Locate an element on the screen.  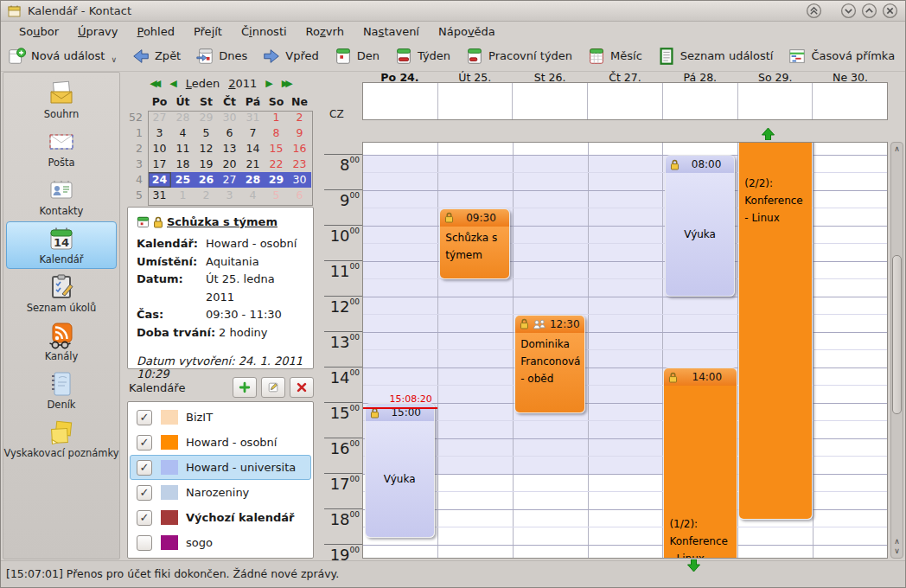
calendar-list-item: ✓Výchozí kalendář is located at coordinates (220, 517).